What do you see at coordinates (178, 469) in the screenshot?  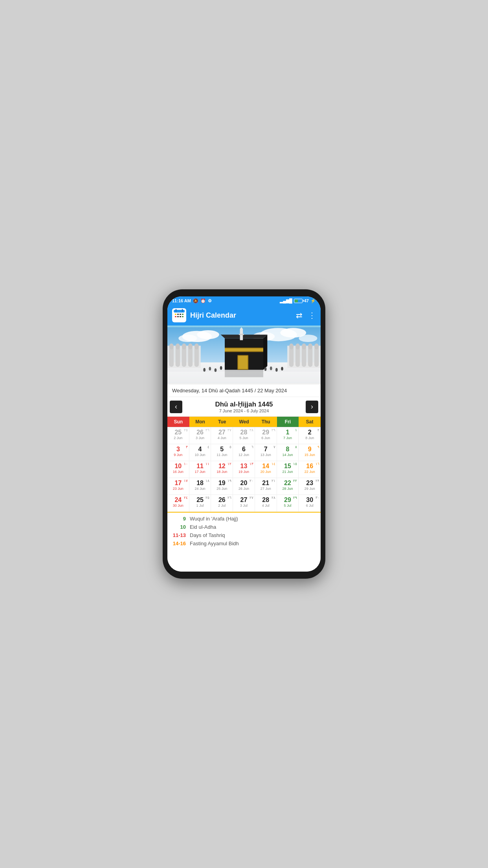 I see `day-cell: ١٠1016 Jun` at bounding box center [178, 469].